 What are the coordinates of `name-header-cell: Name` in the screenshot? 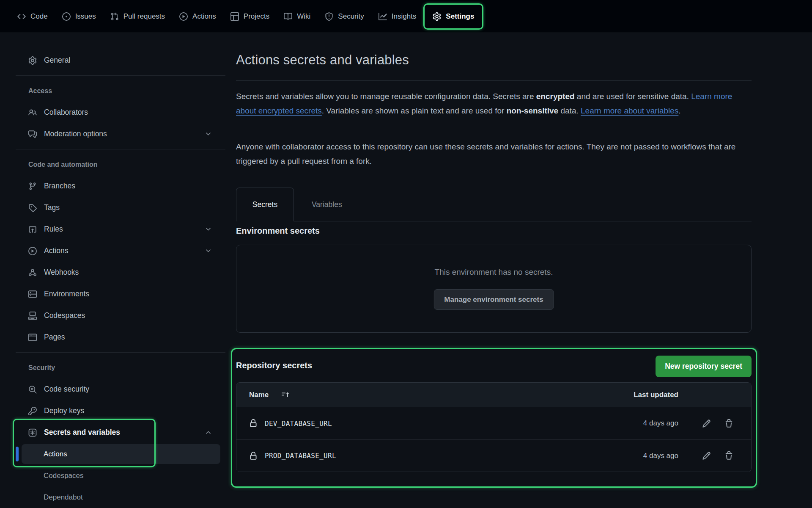 It's located at (421, 395).